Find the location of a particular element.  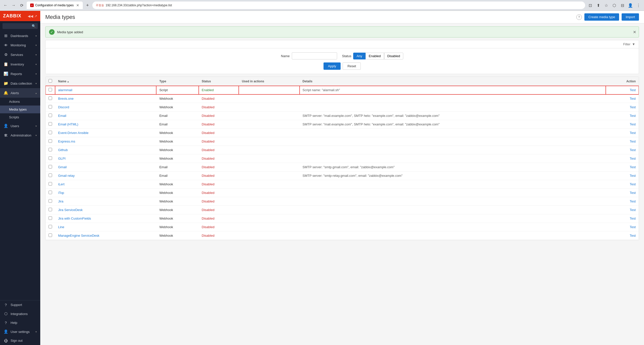

row-name-link: iTop is located at coordinates (61, 193).